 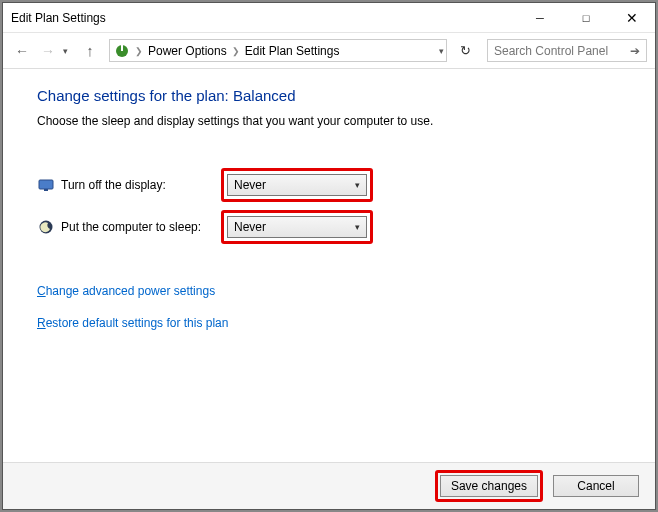 What do you see at coordinates (334, 185) in the screenshot?
I see `setting-row-display: Turn off the display: Never ▾` at bounding box center [334, 185].